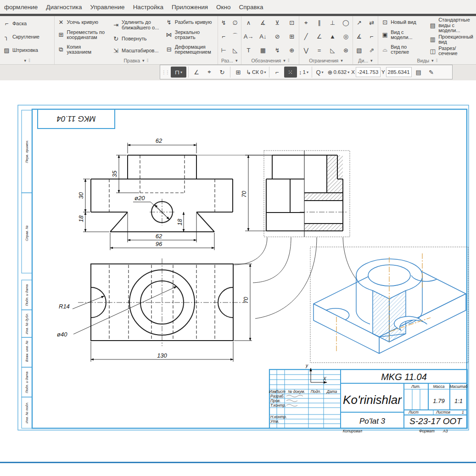  What do you see at coordinates (209, 72) in the screenshot?
I see `local-snap-icon: ⌖` at bounding box center [209, 72].